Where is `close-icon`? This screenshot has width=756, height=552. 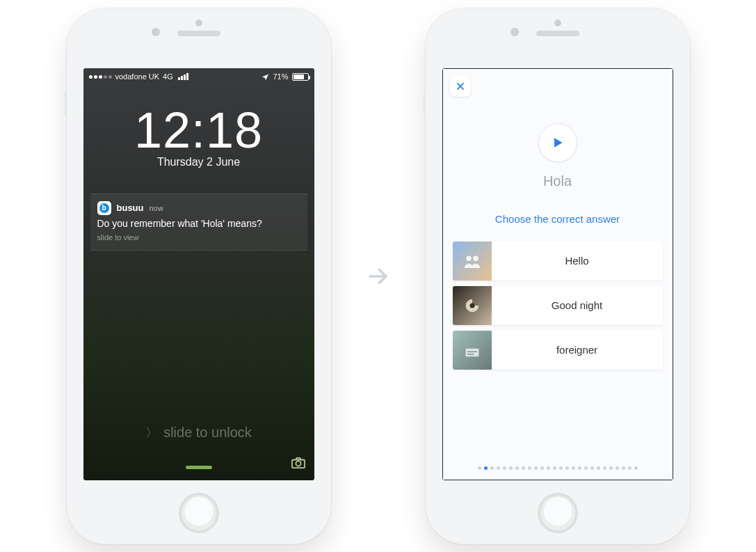 close-icon is located at coordinates (460, 86).